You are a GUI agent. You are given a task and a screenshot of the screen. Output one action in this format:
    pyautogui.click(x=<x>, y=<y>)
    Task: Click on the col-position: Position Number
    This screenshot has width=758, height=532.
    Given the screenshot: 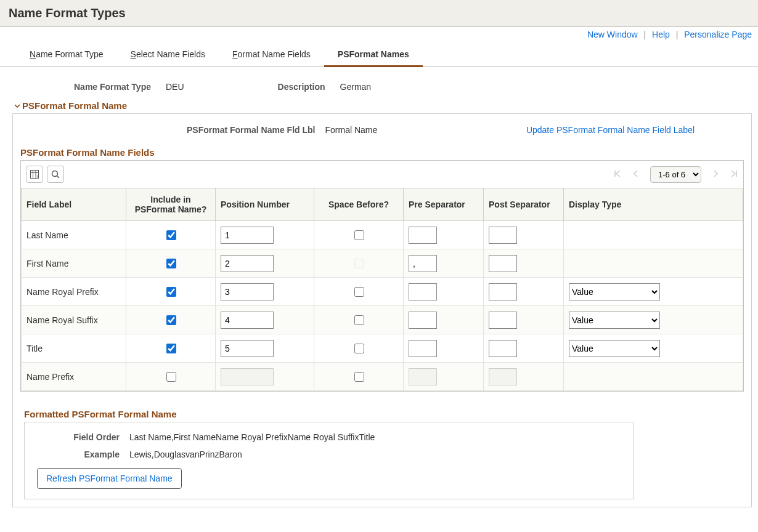 What is the action you would take?
    pyautogui.click(x=265, y=204)
    